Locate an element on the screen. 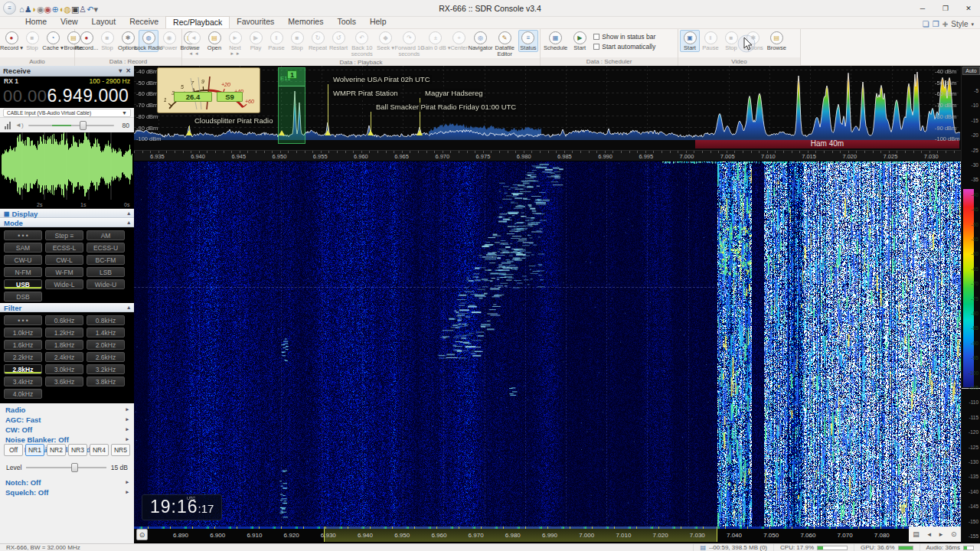 This screenshot has width=980, height=551. ribbon-button-status: ≡Status is located at coordinates (528, 41).